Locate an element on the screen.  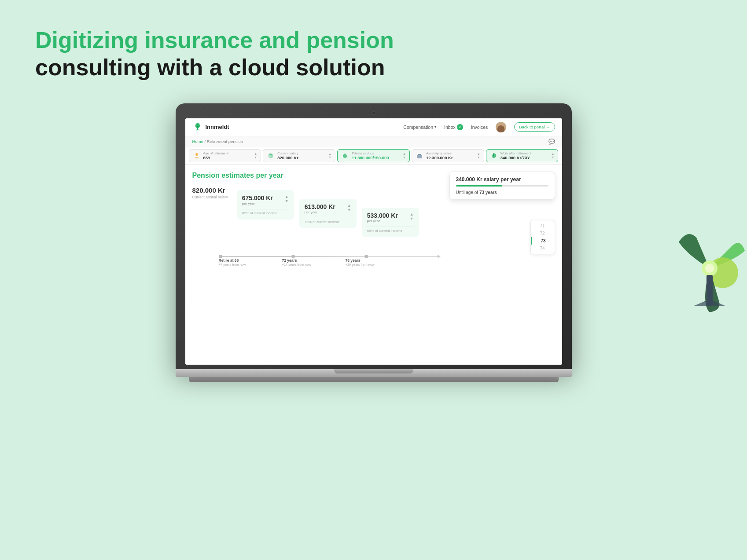
age-item-71: 71 is located at coordinates (542, 226).